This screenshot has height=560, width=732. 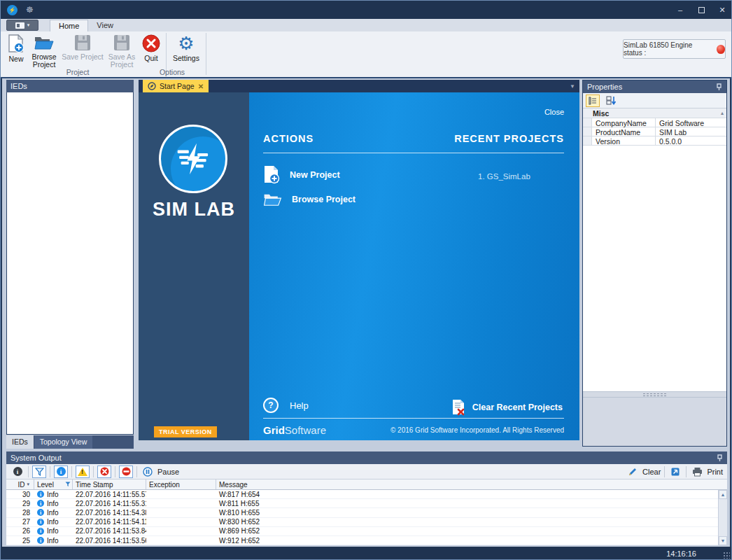 What do you see at coordinates (655, 132) in the screenshot?
I see `property-row: ProductName SIM Lab` at bounding box center [655, 132].